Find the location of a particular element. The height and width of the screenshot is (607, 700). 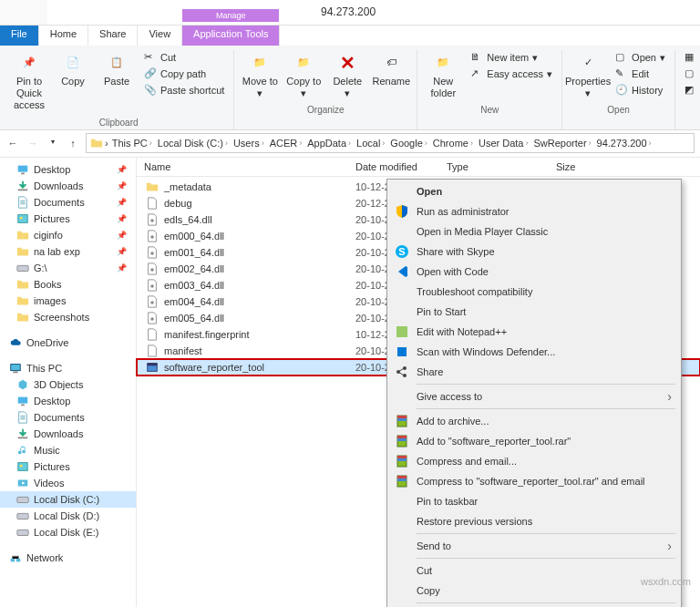

context-menu-item: Add to "software_reporter_tool.rar" is located at coordinates (534, 441).